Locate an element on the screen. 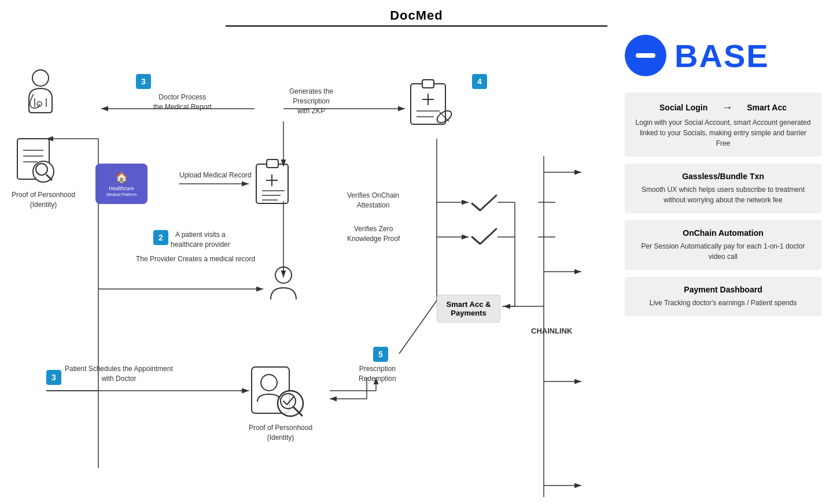  generates-label: Generates the Prescription with ZKP is located at coordinates (311, 101).